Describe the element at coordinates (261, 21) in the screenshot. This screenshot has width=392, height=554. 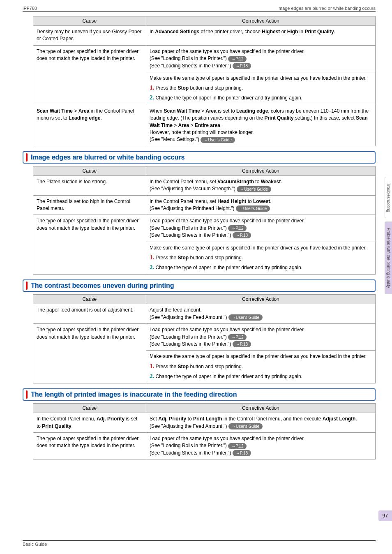
I see `th-action: Corrective Action` at that location.